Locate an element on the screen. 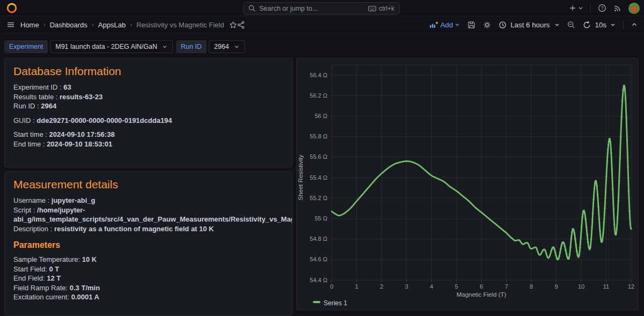  y-axis-tick-label: 54.8 Ω is located at coordinates (319, 239).